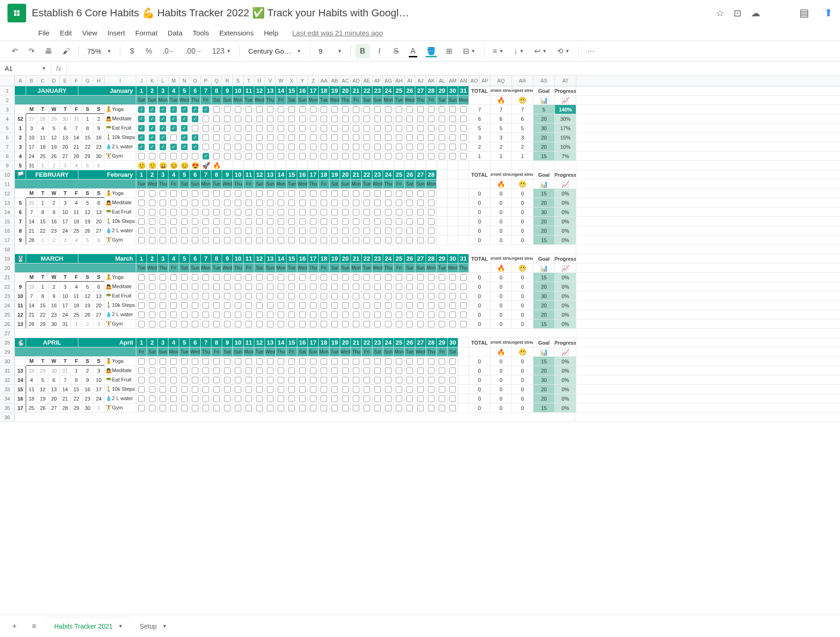 Image resolution: width=840 pixels, height=637 pixels. What do you see at coordinates (453, 100) in the screenshot?
I see `dow-header: Sun` at bounding box center [453, 100].